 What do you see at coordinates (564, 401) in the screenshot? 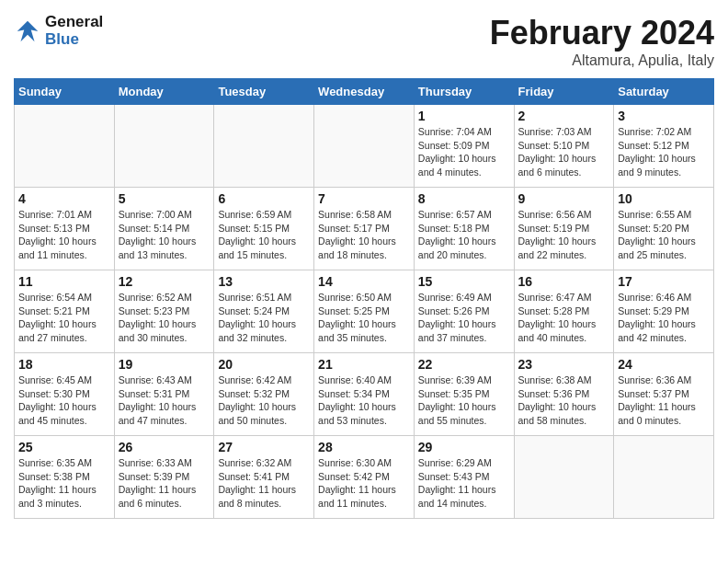
I see `day-info: Sunrise: 6:38 AM Sunset: 5:36 PM Dayligh…` at bounding box center [564, 401].